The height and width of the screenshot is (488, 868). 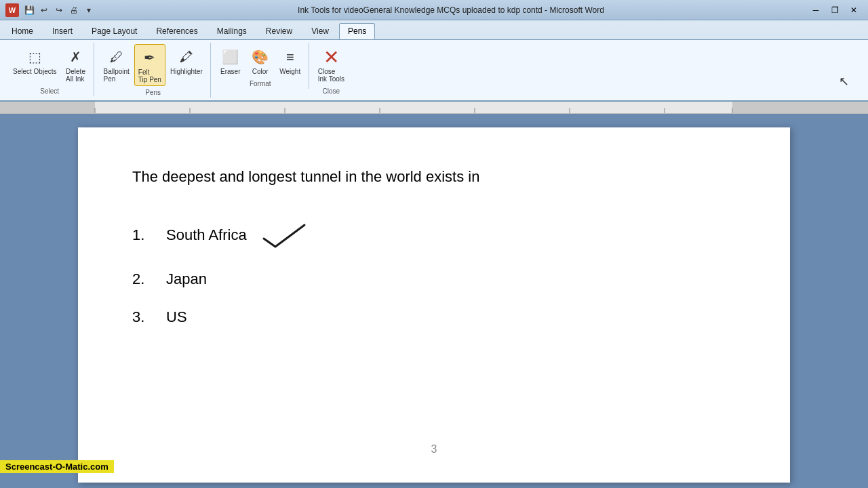 I want to click on color-button: 🎨 Color, so click(x=260, y=61).